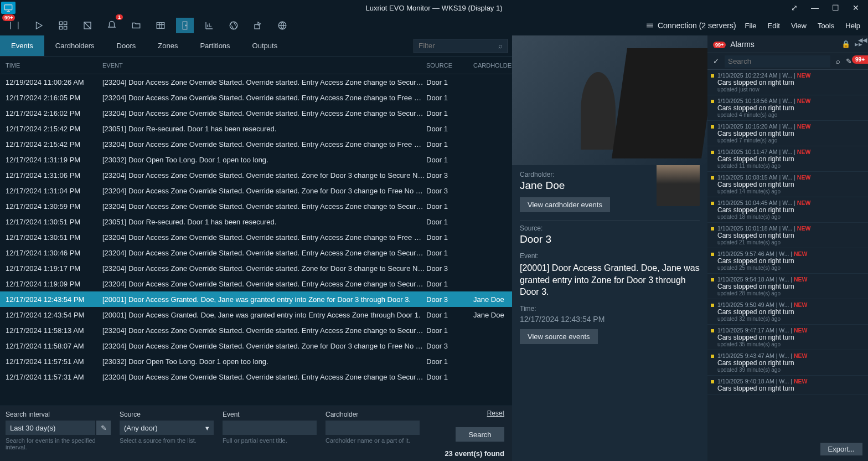  What do you see at coordinates (256, 191) in the screenshot?
I see `table-row: 12/17/2024 1:31:04 PM[23204] Door Access…` at bounding box center [256, 191].